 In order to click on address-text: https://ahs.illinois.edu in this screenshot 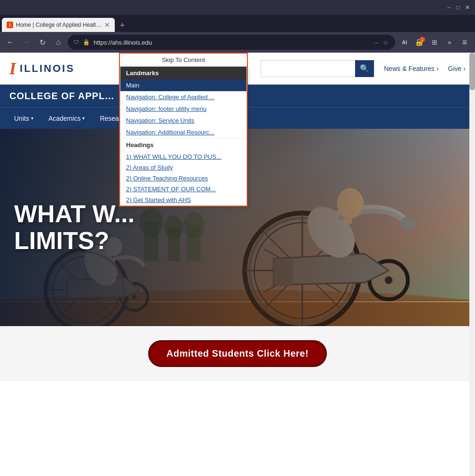, I will do `click(231, 42)`.